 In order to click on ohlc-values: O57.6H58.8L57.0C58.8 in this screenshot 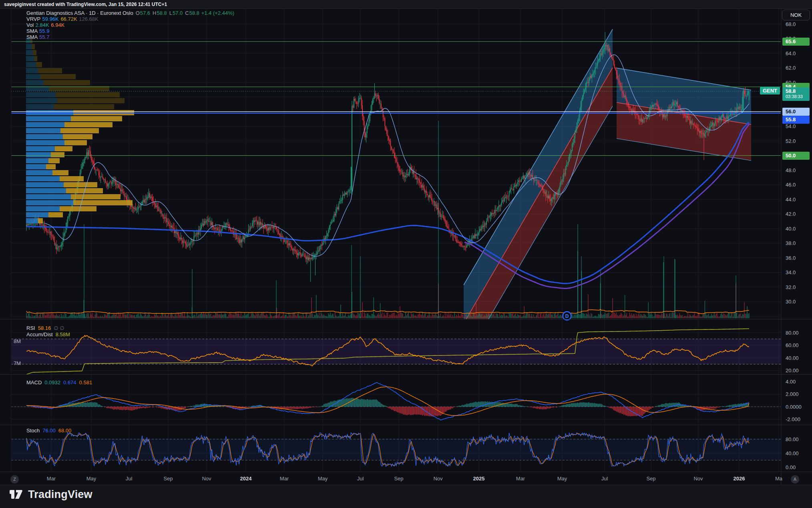, I will do `click(167, 13)`.